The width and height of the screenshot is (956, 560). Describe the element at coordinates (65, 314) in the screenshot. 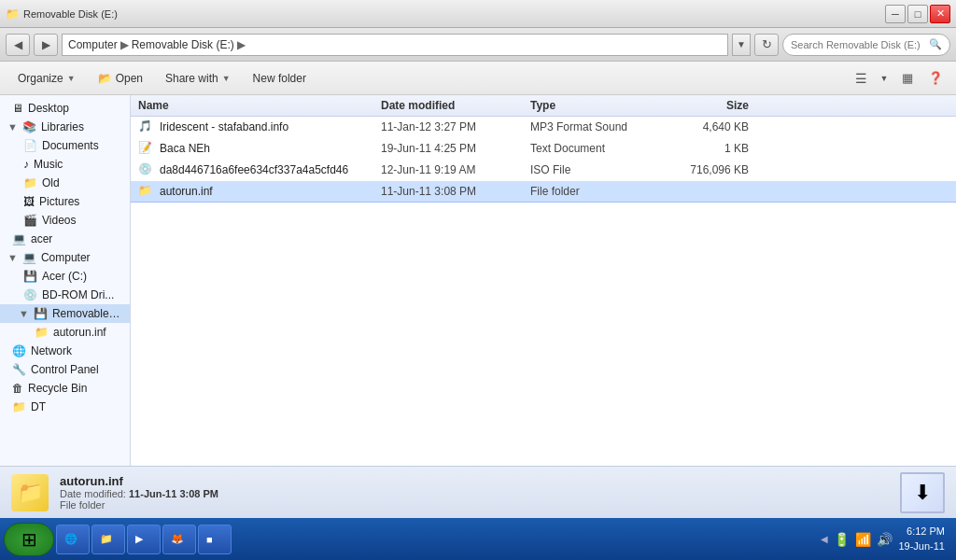

I see `sidebar-item-removable: ▼ 💾 Removable D...` at that location.